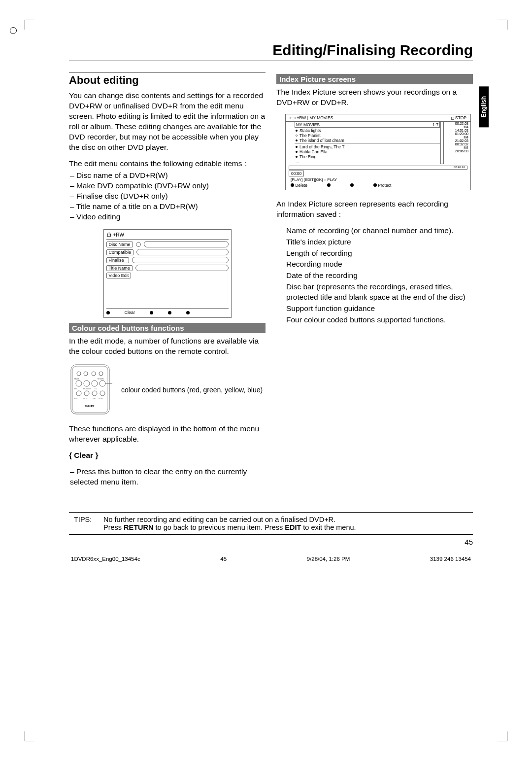  What do you see at coordinates (167, 455) in the screenshot?
I see `clear-heading: { Clear }` at bounding box center [167, 455].